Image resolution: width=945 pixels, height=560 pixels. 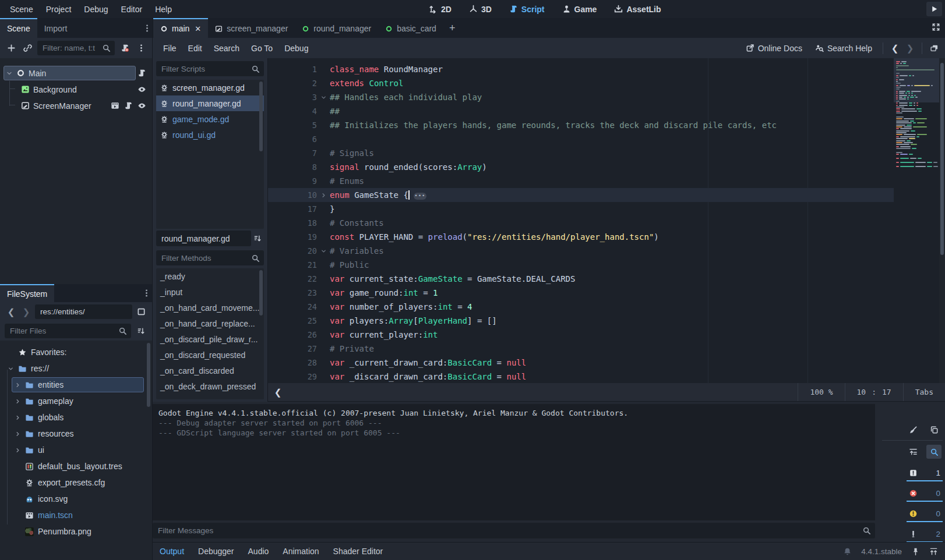 What do you see at coordinates (210, 135) in the screenshot?
I see `script-item-round_ui-gd: round_ui.gd` at bounding box center [210, 135].